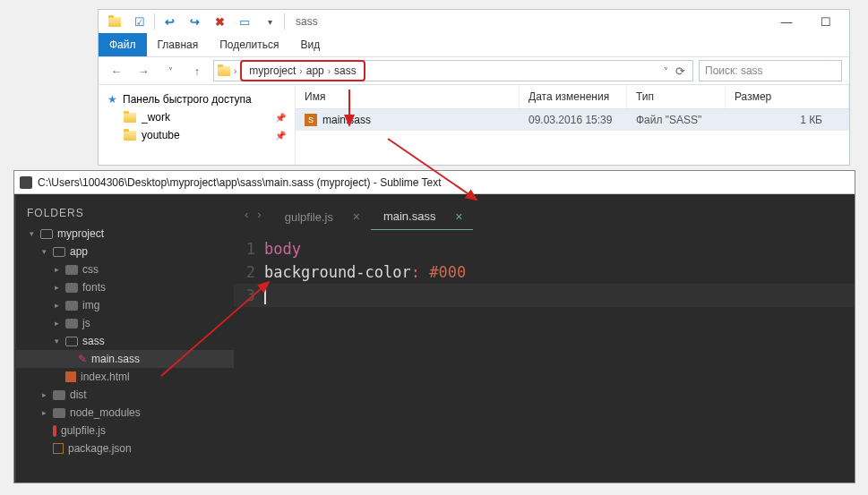 This screenshot has height=495, width=868. What do you see at coordinates (79, 252) in the screenshot?
I see `tree-label: app` at bounding box center [79, 252].